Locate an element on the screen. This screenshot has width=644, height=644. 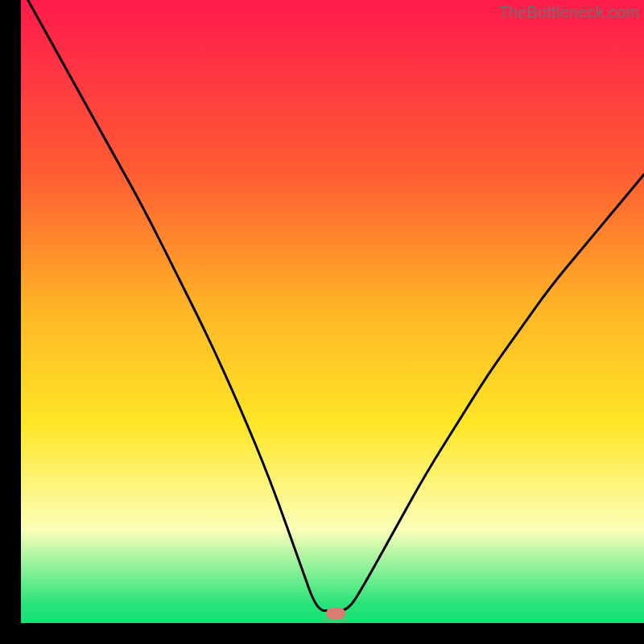
watermark-text: TheBottleneck.com is located at coordinates (568, 13).